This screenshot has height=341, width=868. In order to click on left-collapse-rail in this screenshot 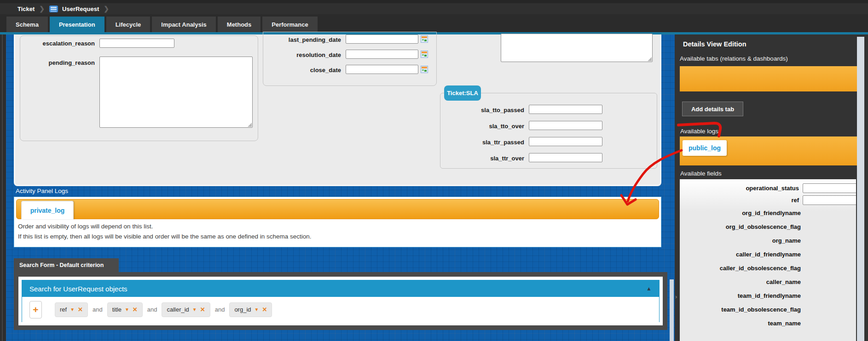, I will do `click(3, 188)`.